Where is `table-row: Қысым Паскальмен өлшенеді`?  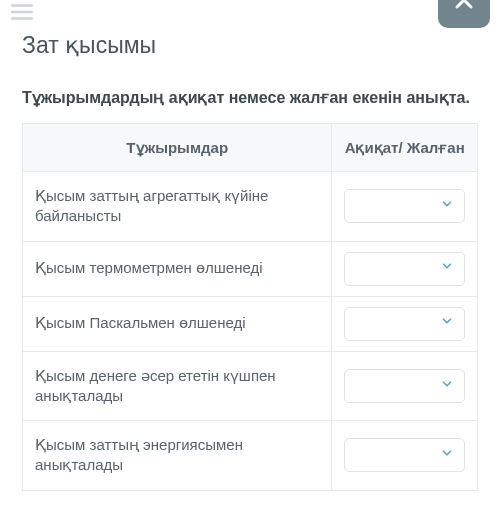 table-row: Қысым Паскальмен өлшенеді is located at coordinates (250, 324).